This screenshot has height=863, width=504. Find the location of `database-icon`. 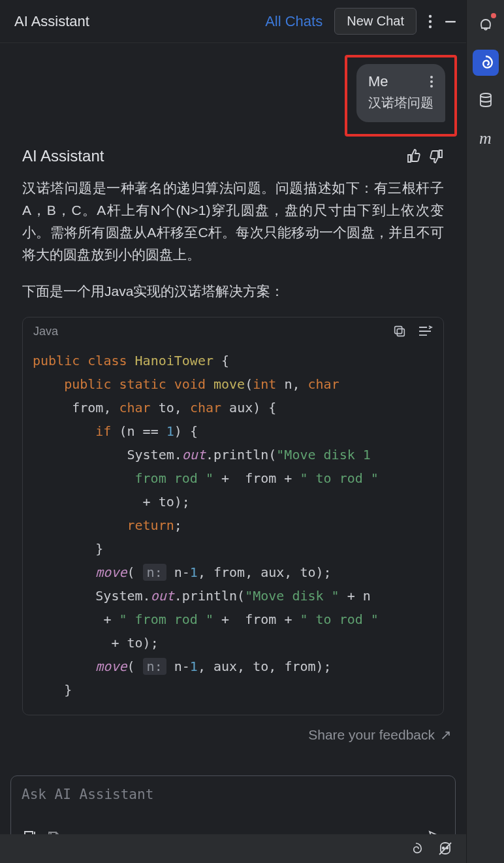

database-icon is located at coordinates (486, 101).